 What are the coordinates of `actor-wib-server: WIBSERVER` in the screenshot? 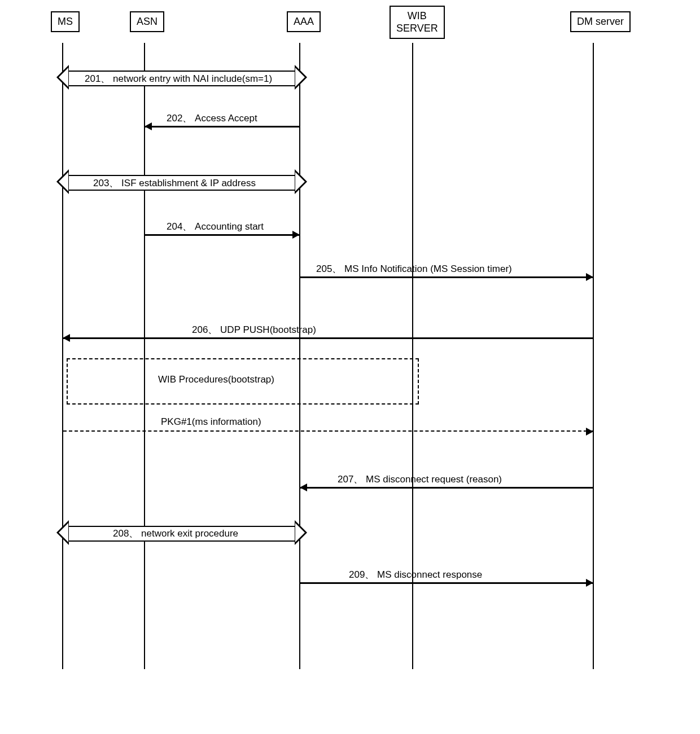 It's located at (417, 23).